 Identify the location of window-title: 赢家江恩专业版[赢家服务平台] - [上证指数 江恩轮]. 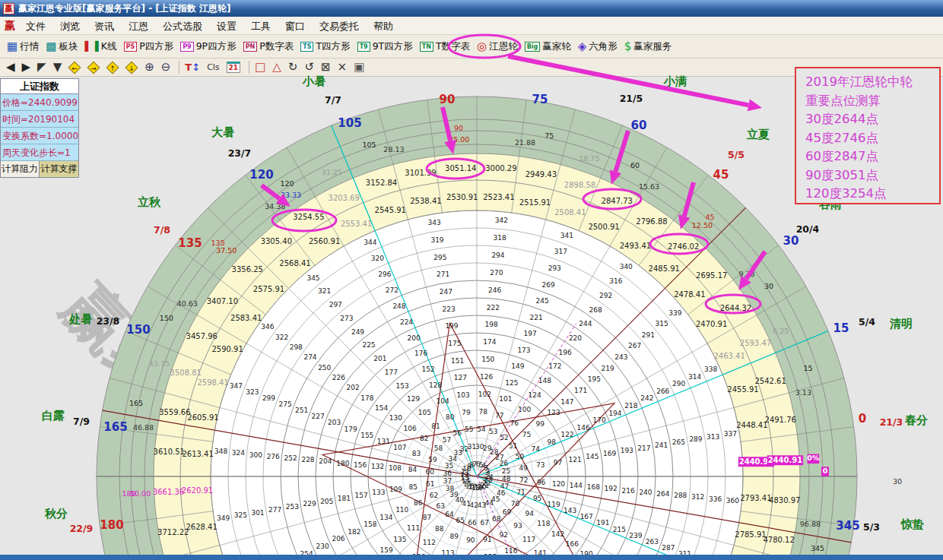
(125, 9).